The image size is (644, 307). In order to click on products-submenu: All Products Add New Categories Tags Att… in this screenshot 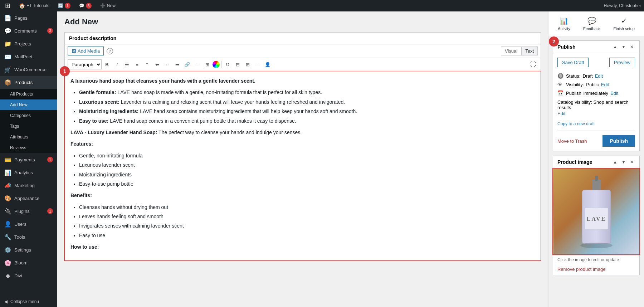, I will do `click(29, 121)`.